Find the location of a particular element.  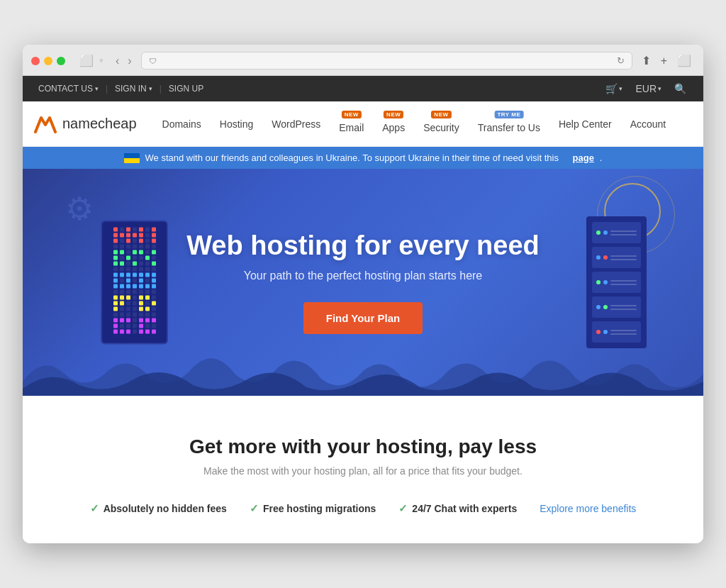

server-rack is located at coordinates (617, 282).